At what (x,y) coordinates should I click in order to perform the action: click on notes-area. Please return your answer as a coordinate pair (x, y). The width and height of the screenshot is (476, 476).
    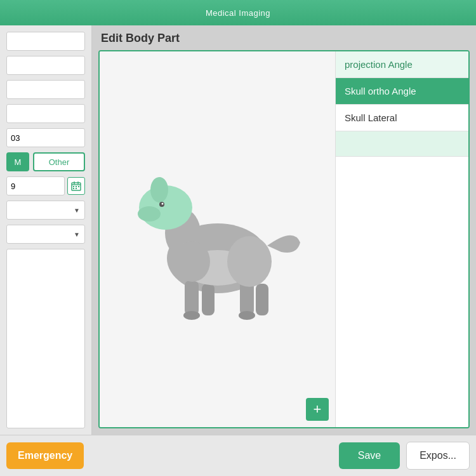
    Looking at the image, I should click on (46, 339).